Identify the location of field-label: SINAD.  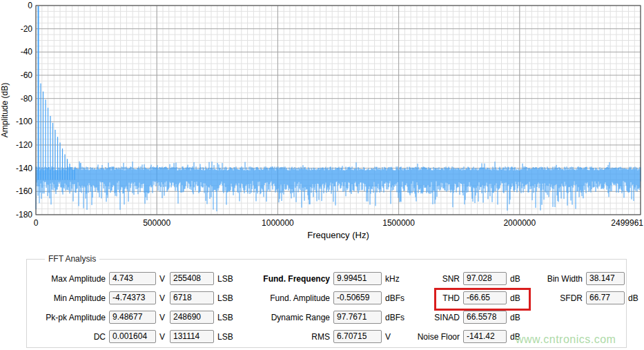
(438, 318).